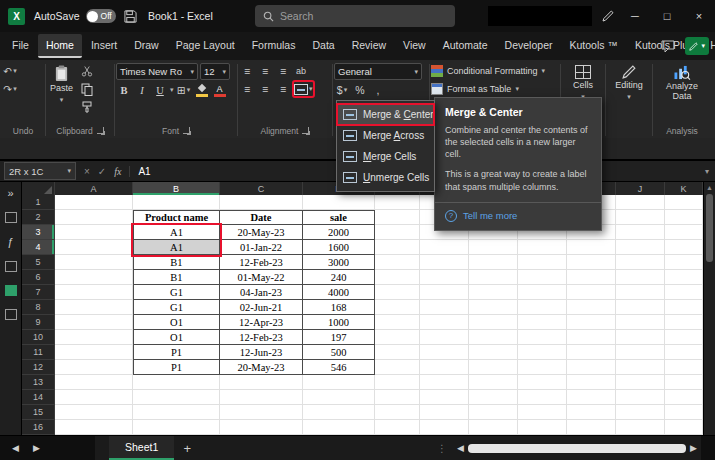 This screenshot has height=460, width=715. Describe the element at coordinates (94, 232) in the screenshot. I see `cell-A3` at that location.